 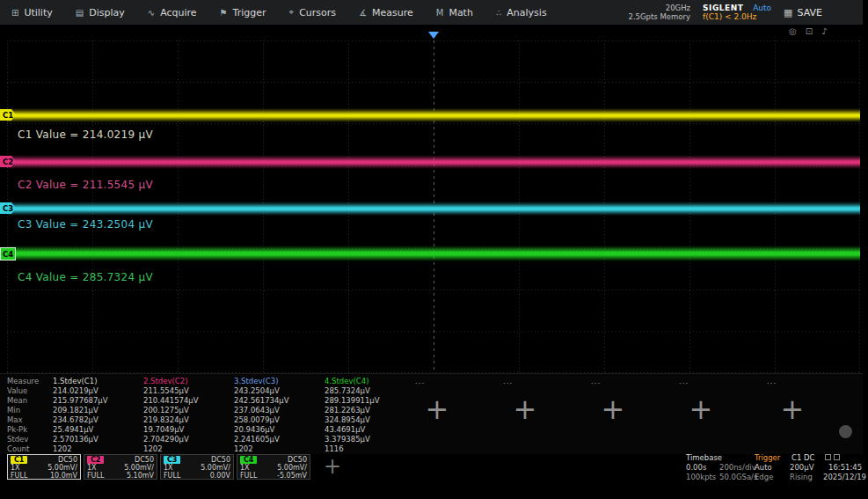 I want to click on measure-value: 289.139911μV, so click(x=369, y=401).